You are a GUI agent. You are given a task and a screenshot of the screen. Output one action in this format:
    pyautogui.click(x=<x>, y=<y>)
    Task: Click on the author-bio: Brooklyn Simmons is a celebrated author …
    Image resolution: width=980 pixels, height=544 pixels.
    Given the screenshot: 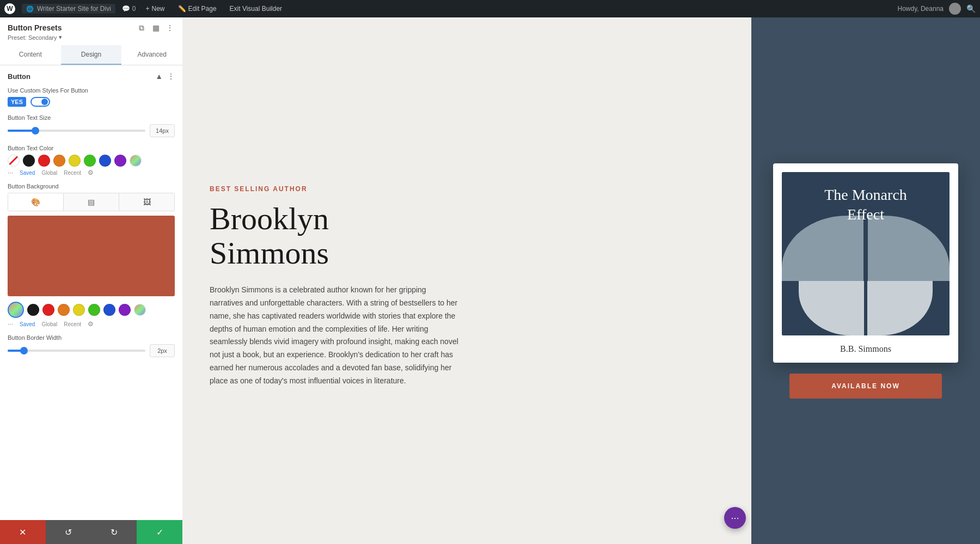 What is the action you would take?
    pyautogui.click(x=335, y=335)
    